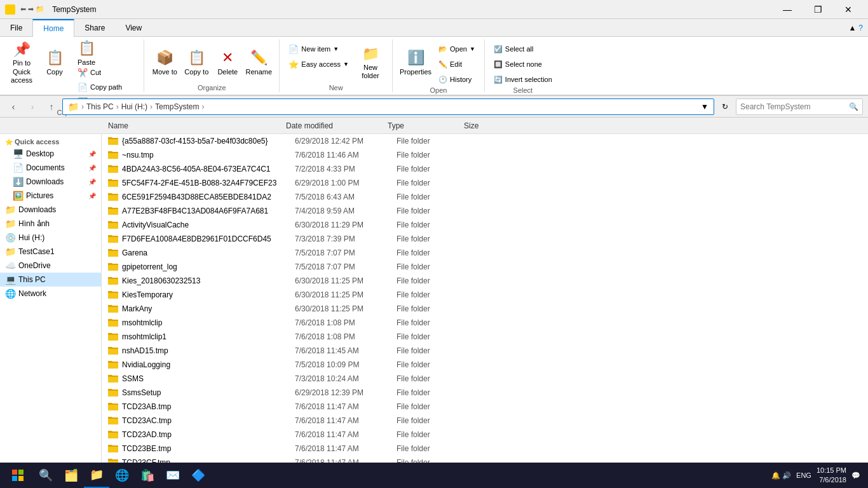 The image size is (868, 488). Describe the element at coordinates (198, 475) in the screenshot. I see `extra-btn: 🔷` at that location.